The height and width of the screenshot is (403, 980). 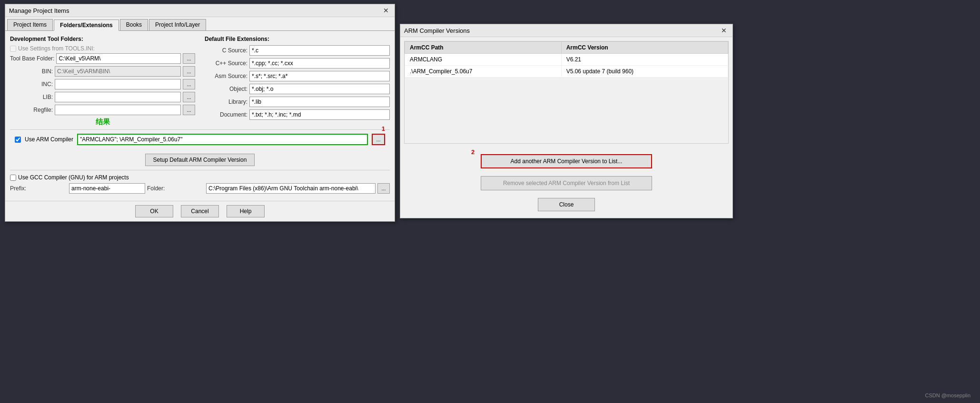 I want to click on use-gcc-label: Use GCC Compiler (GNU) for ARM projects, so click(x=73, y=177).